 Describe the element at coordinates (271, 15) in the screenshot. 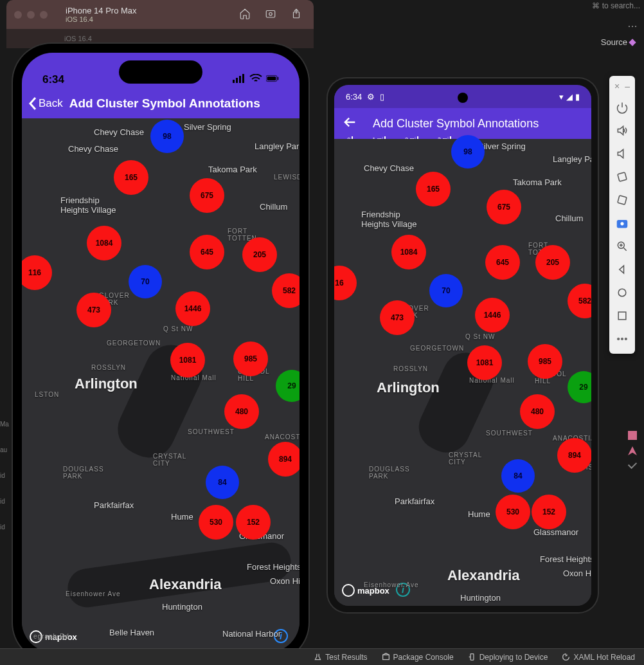

I see `screenshot-icon` at that location.